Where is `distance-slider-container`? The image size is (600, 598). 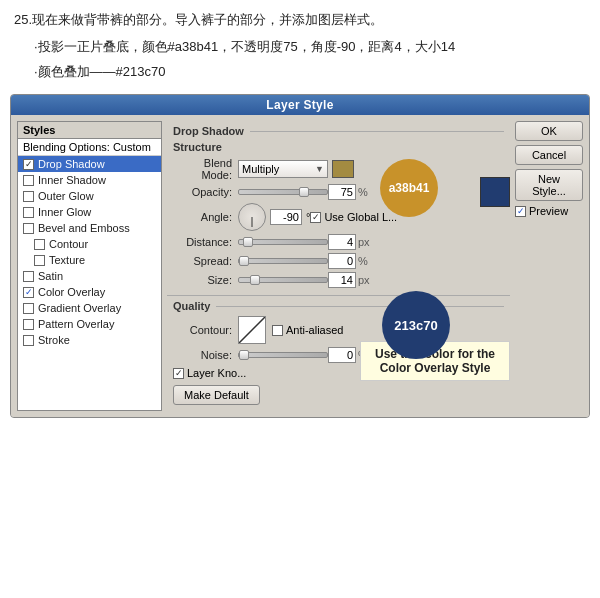
distance-slider-container is located at coordinates (283, 242).